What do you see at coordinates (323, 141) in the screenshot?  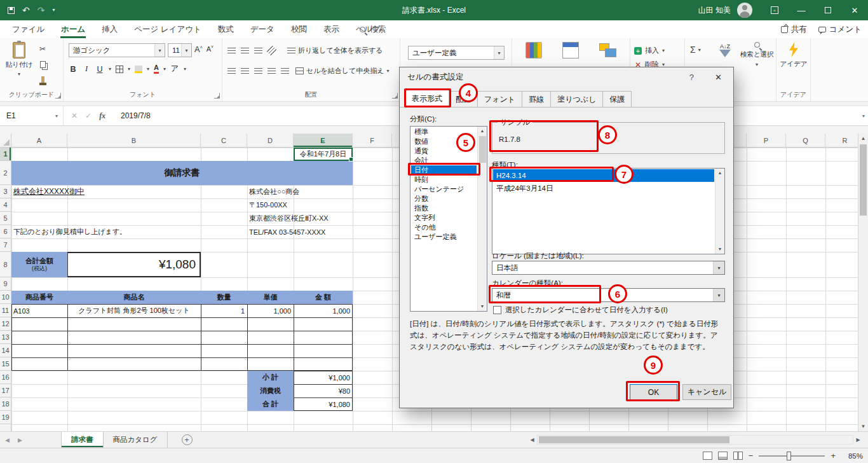 I see `column-header-E: E` at bounding box center [323, 141].